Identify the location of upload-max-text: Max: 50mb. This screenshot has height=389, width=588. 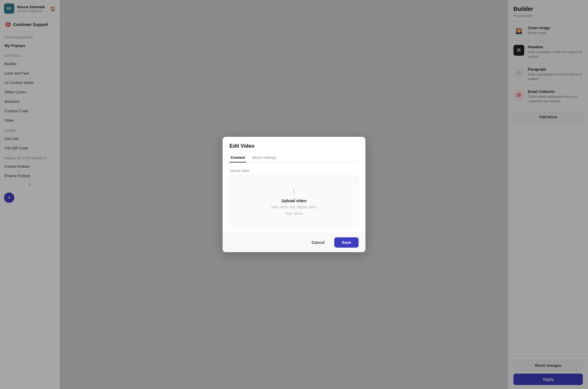
(294, 214).